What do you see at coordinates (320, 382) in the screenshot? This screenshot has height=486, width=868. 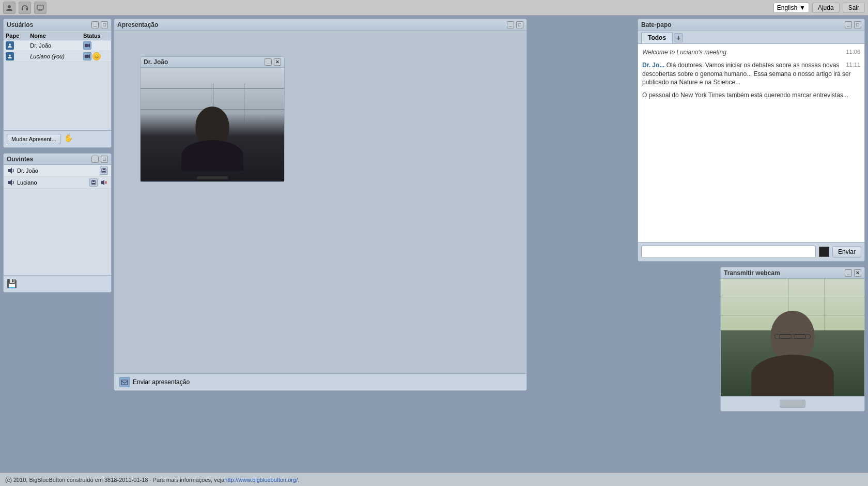 I see `apresentacao-footer: Enviar apresentação` at bounding box center [320, 382].